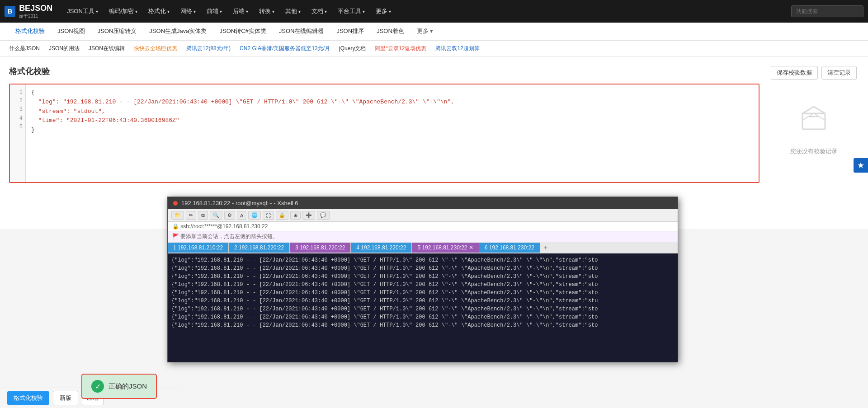  I want to click on window-close-dot, so click(175, 203).